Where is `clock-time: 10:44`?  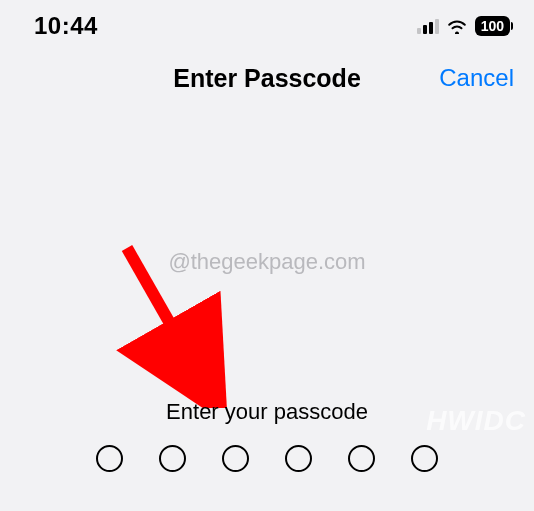
clock-time: 10:44 is located at coordinates (66, 26).